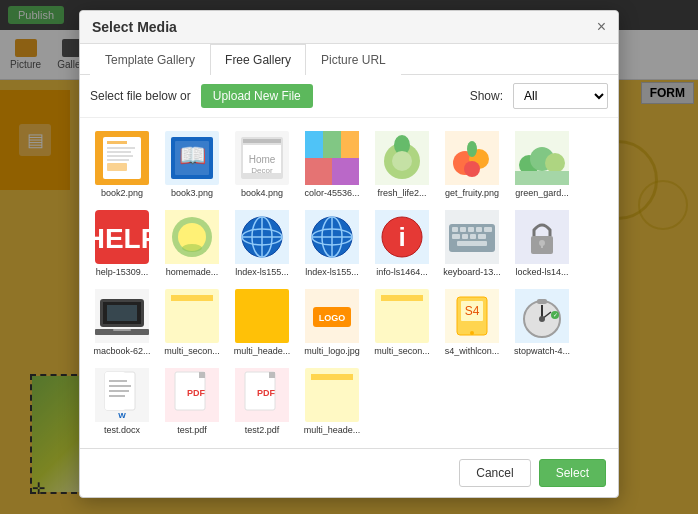  I want to click on file-name-label: color-45536..., so click(332, 193).